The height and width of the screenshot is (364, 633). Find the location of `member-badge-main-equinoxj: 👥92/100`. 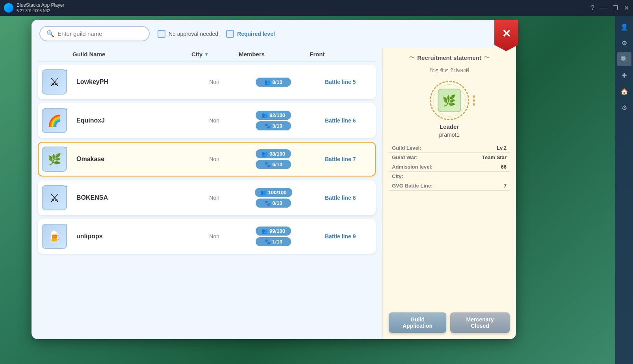

member-badge-main-equinoxj: 👥92/100 is located at coordinates (273, 115).